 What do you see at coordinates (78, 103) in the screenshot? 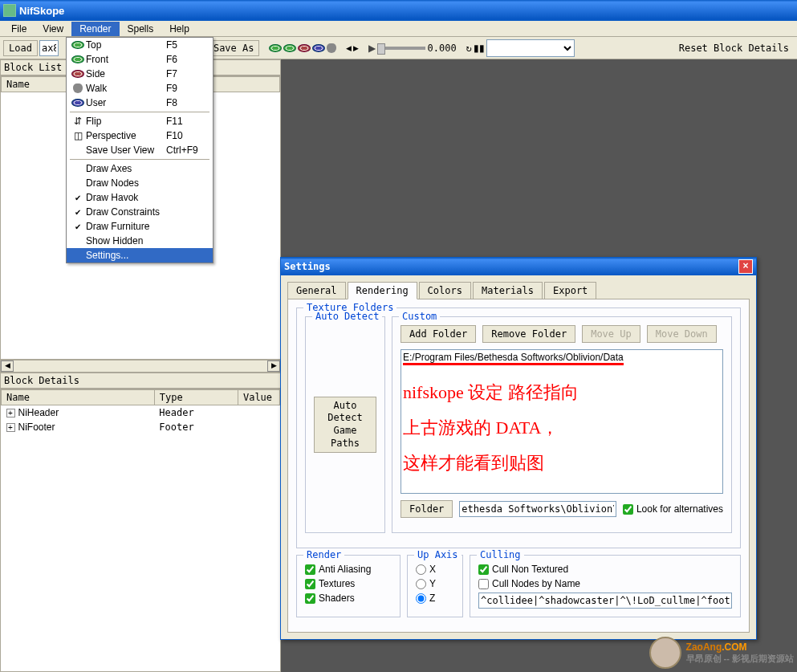
I see `eye-blue-icon` at bounding box center [78, 103].